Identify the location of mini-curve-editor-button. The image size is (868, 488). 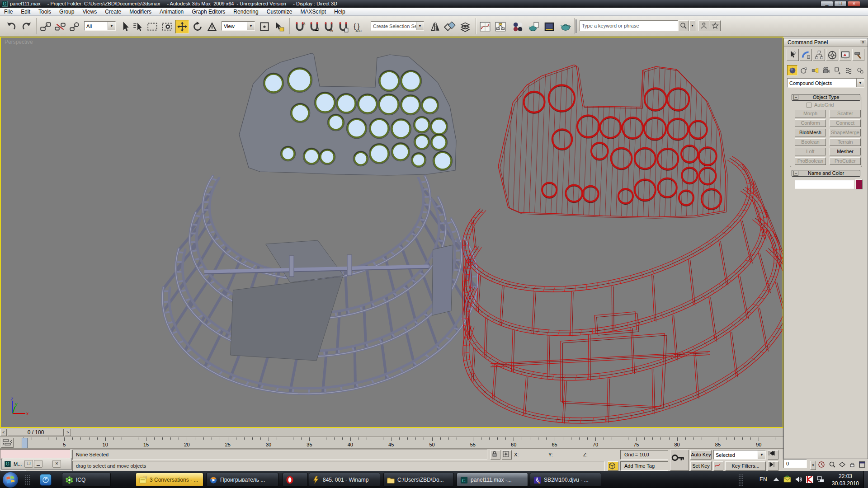
(7, 443).